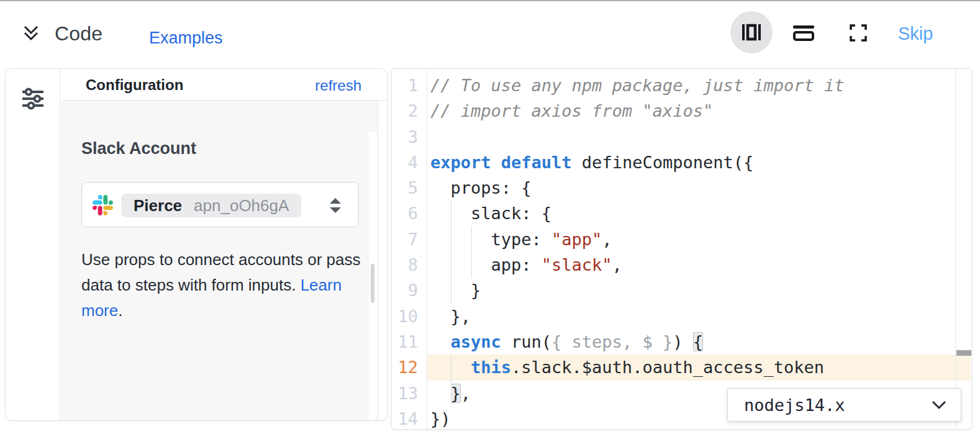  I want to click on configuration-sliders-button, so click(33, 99).